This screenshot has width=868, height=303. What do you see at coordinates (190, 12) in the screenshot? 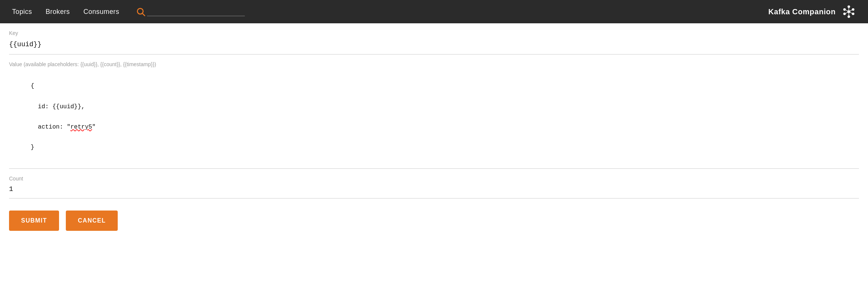
I see `search-area` at bounding box center [190, 12].